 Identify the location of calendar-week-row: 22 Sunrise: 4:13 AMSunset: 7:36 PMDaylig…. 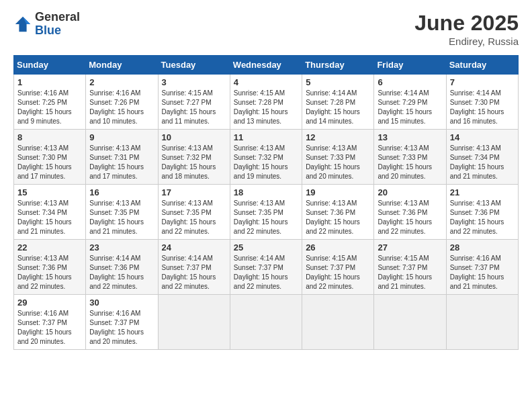
(266, 267).